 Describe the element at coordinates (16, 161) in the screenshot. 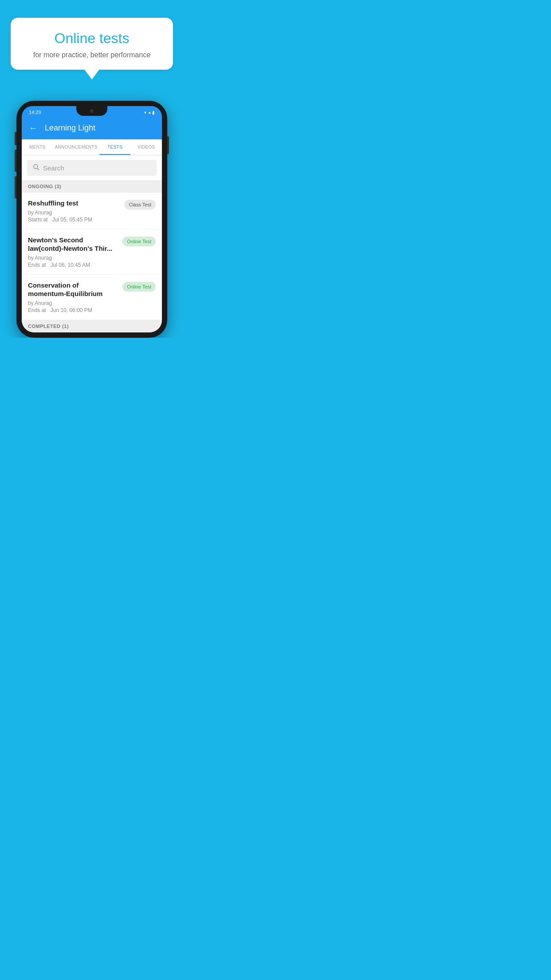

I see `volume-down-button` at that location.